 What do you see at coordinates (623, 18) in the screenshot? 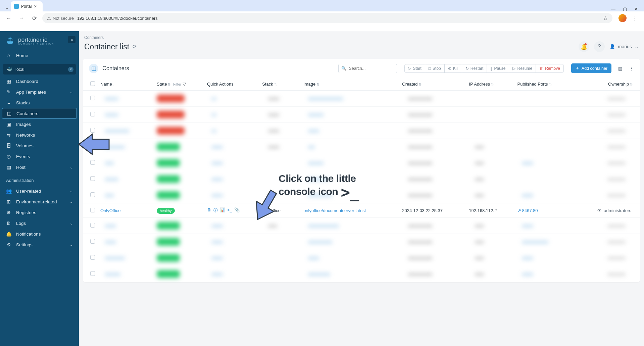
I see `profile-avatar` at bounding box center [623, 18].